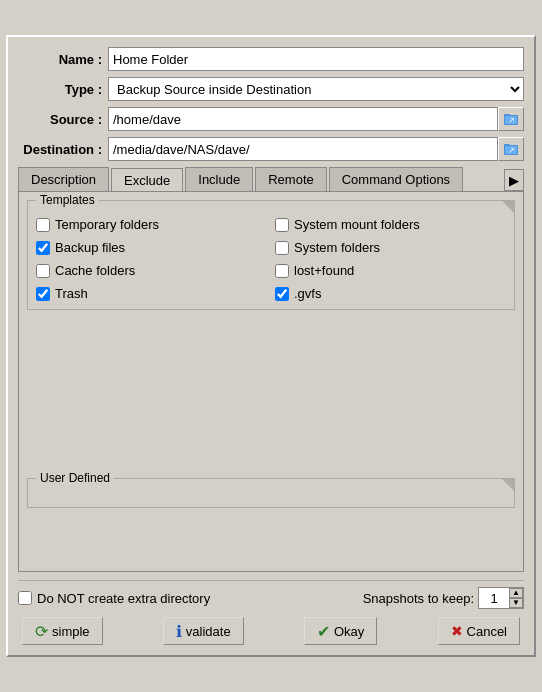 The image size is (542, 692). I want to click on no-extra-dir-item: Do NOT create extra directory, so click(114, 598).